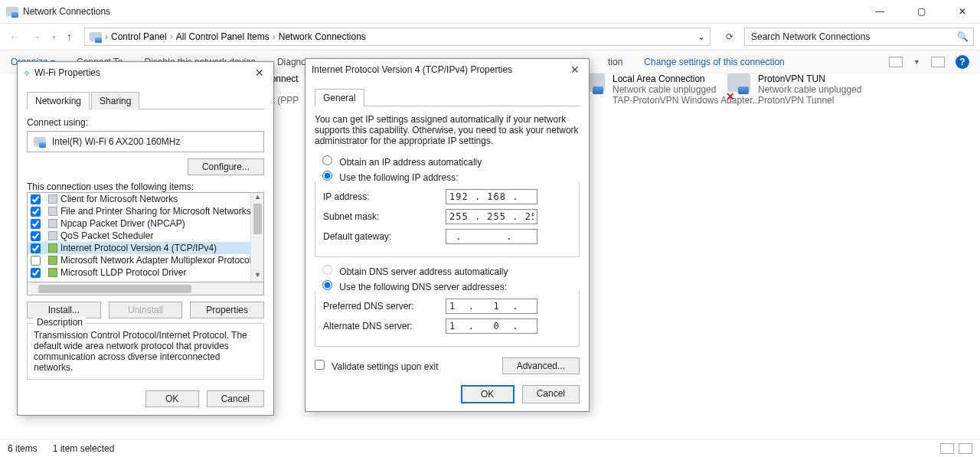 This screenshot has width=980, height=457. What do you see at coordinates (84, 449) in the screenshot?
I see `status-selection: 1 item selected` at bounding box center [84, 449].